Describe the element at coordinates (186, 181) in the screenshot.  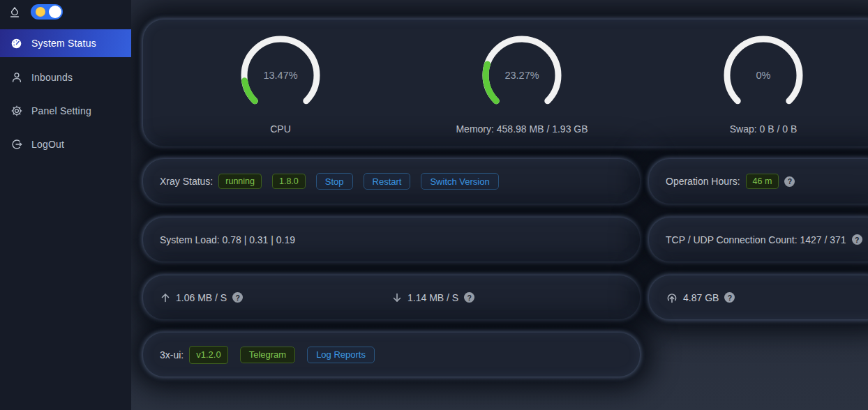
I see `xray-status-label: Xray Status:` at that location.